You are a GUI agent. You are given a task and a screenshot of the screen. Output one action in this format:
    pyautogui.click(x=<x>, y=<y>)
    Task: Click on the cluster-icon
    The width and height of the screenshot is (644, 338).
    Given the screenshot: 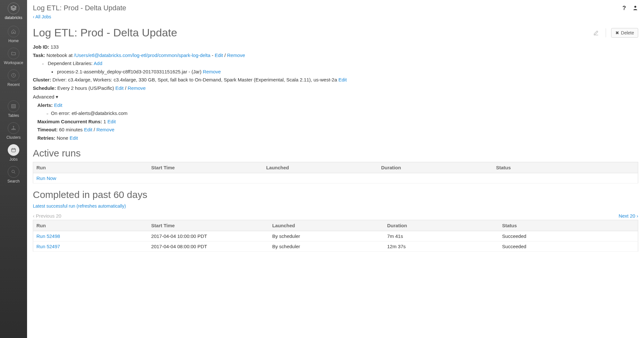 What is the action you would take?
    pyautogui.click(x=14, y=128)
    